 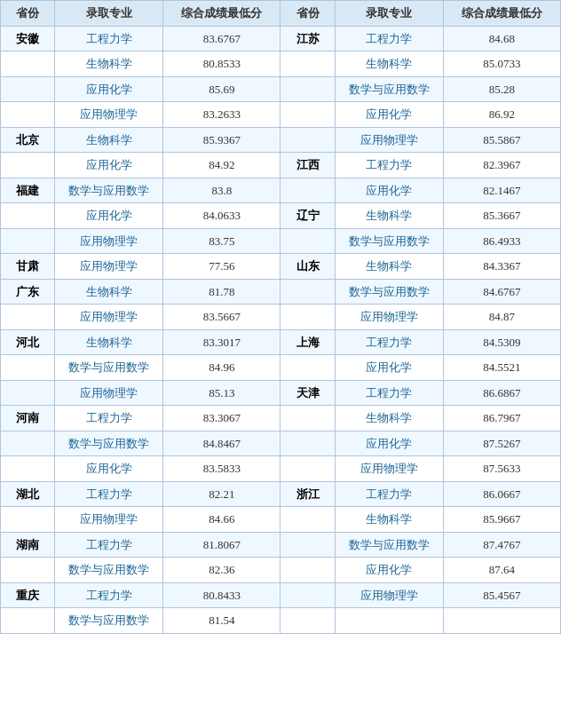 What do you see at coordinates (222, 266) in the screenshot?
I see `score-left: 77.56` at bounding box center [222, 266].